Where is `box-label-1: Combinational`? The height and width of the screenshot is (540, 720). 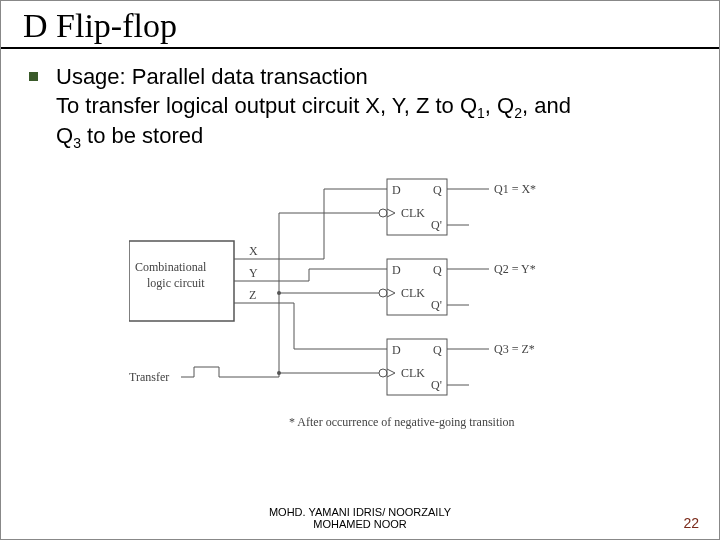
box-label-1: Combinational is located at coordinates (171, 267).